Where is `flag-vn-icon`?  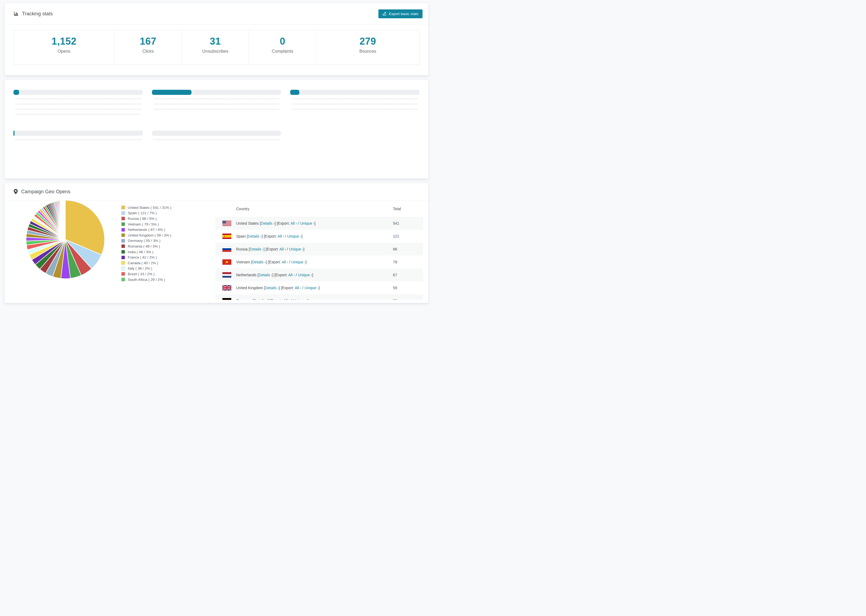 flag-vn-icon is located at coordinates (227, 262).